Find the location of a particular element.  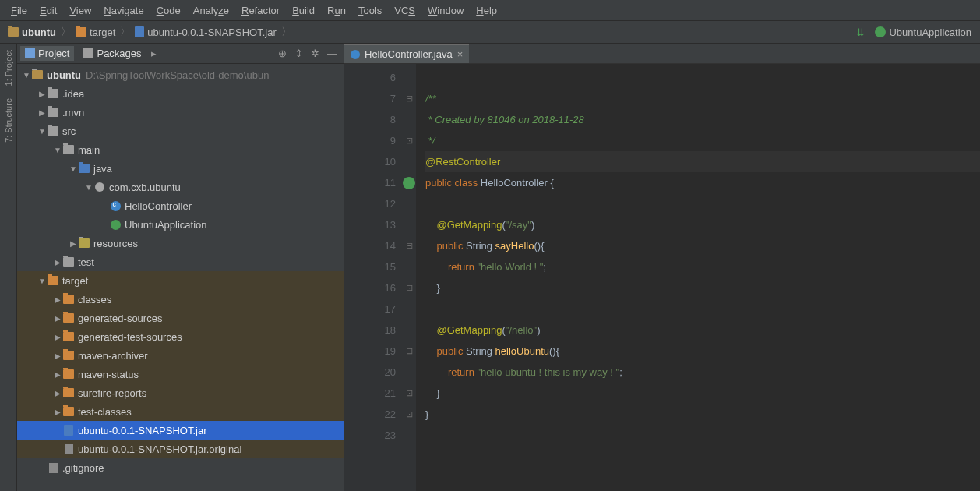

folder-icon is located at coordinates (13, 32).